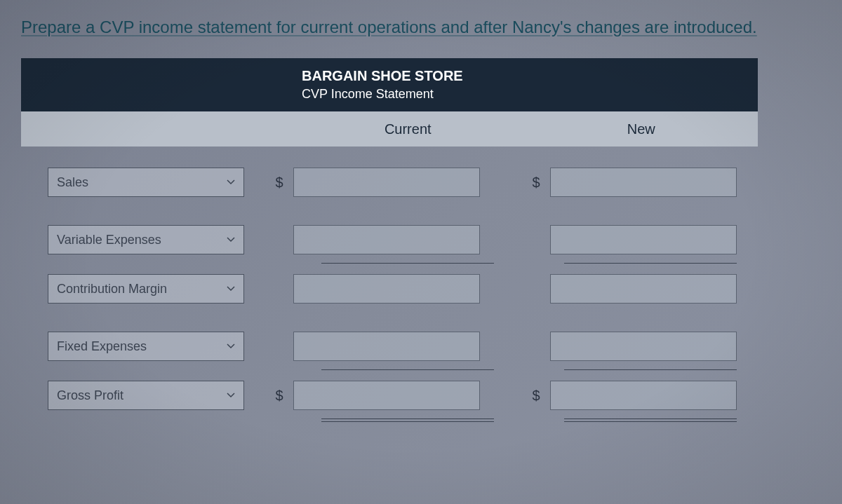  Describe the element at coordinates (146, 346) in the screenshot. I see `line-item-dropdown: Fixed Expenses` at that location.